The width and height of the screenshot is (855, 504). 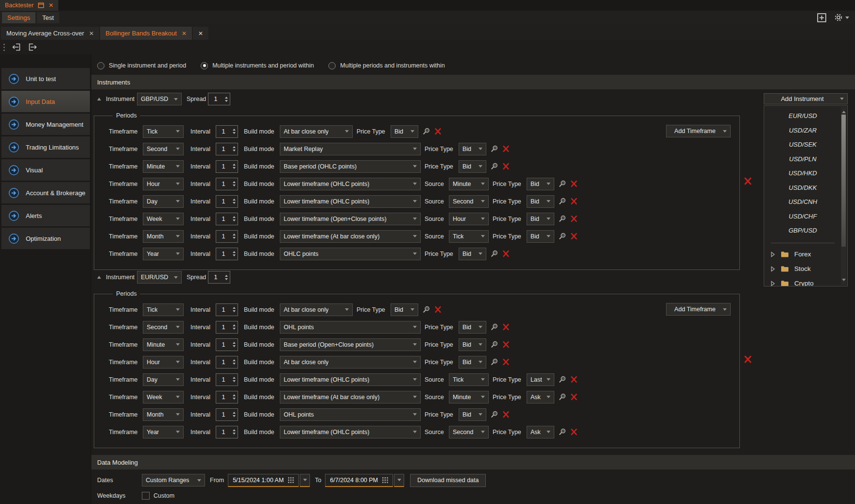 What do you see at coordinates (51, 5) in the screenshot?
I see `close-window-icon: ✕` at bounding box center [51, 5].